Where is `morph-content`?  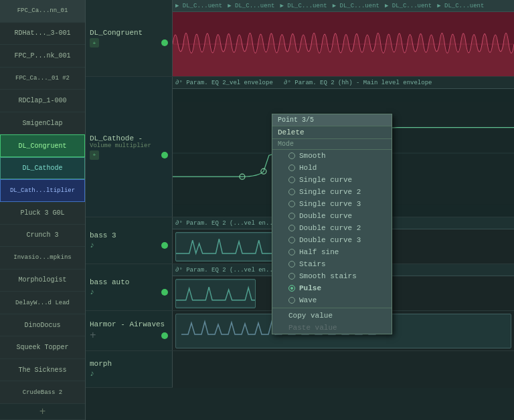 morph-content is located at coordinates (343, 369).